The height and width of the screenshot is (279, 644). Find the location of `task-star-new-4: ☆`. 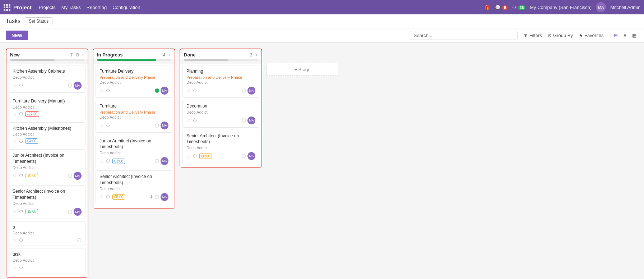

task-star-new-4: ☆ is located at coordinates (15, 211).